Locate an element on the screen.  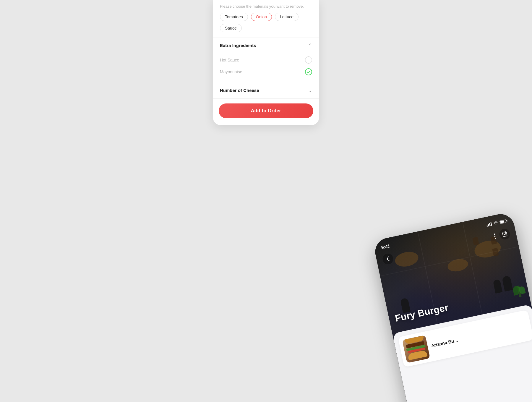
phone-mockup: 9:41 is located at coordinates (452, 307).